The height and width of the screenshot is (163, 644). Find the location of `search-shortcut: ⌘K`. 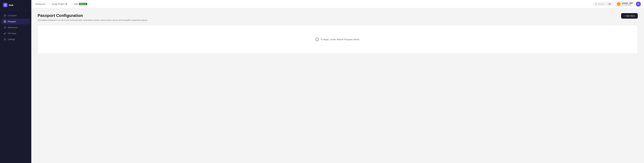

search-shortcut: ⌘K is located at coordinates (610, 4).